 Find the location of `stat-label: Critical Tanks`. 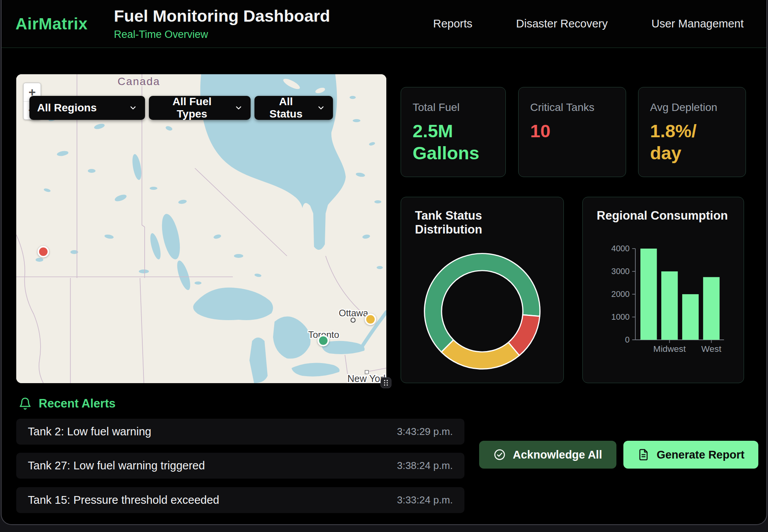

stat-label: Critical Tanks is located at coordinates (572, 107).